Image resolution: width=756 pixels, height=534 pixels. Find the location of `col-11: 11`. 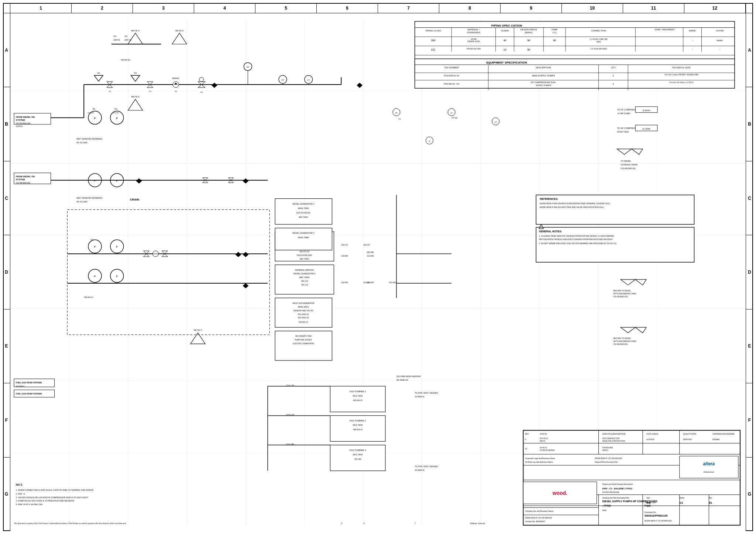

col-11: 11 is located at coordinates (654, 8).